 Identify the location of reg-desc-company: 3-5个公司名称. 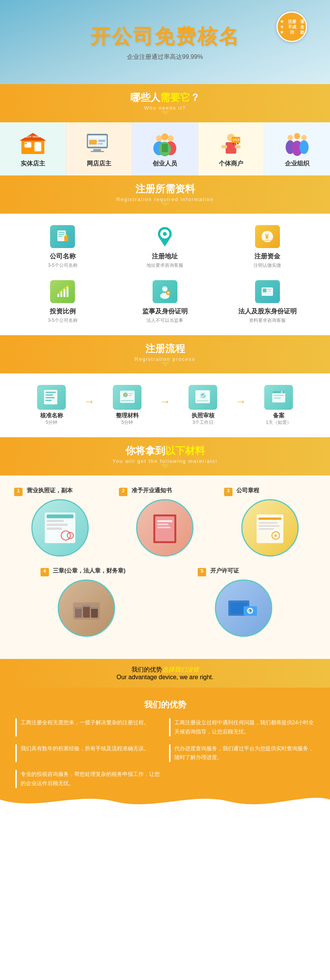
(63, 265).